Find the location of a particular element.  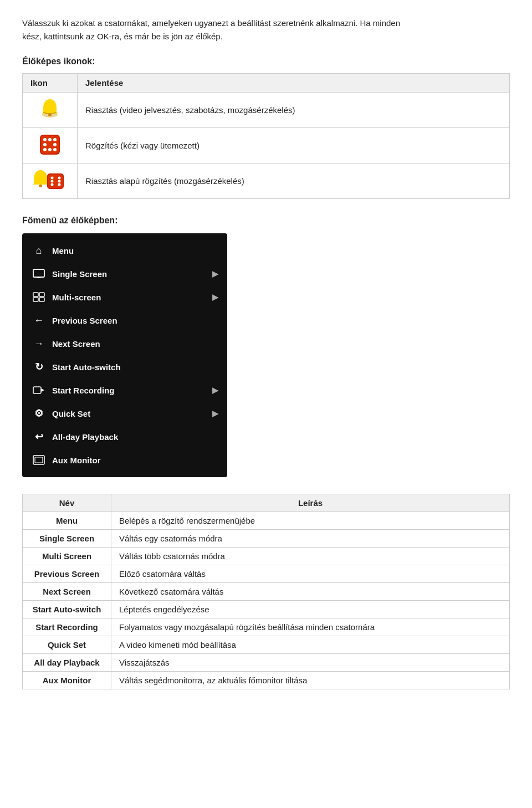

dice-icon is located at coordinates (50, 145).